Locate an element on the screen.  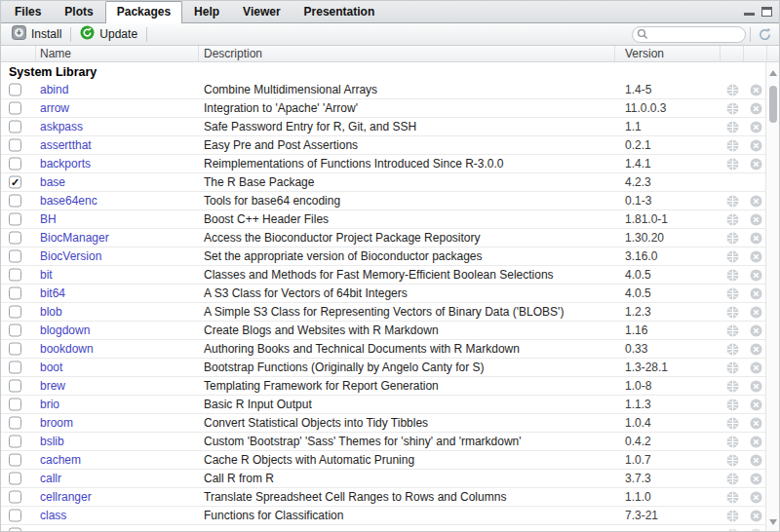
package-name-link: BH is located at coordinates (49, 219).